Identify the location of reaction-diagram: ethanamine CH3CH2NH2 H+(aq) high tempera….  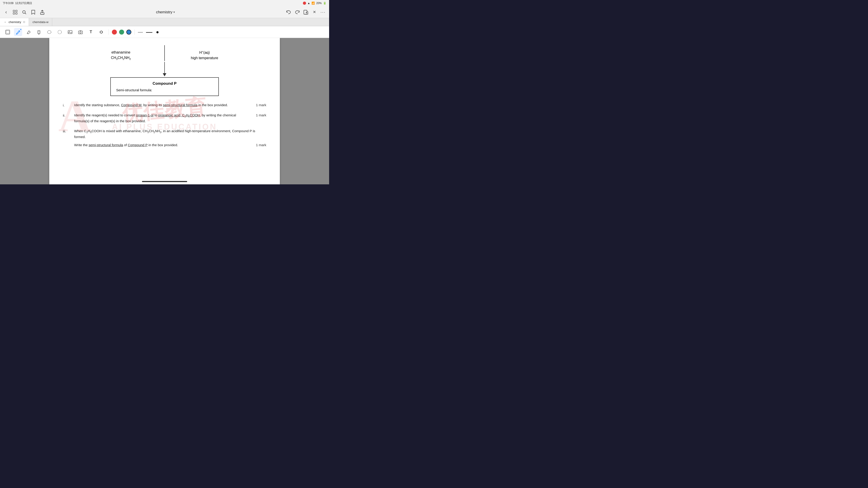
(164, 73).